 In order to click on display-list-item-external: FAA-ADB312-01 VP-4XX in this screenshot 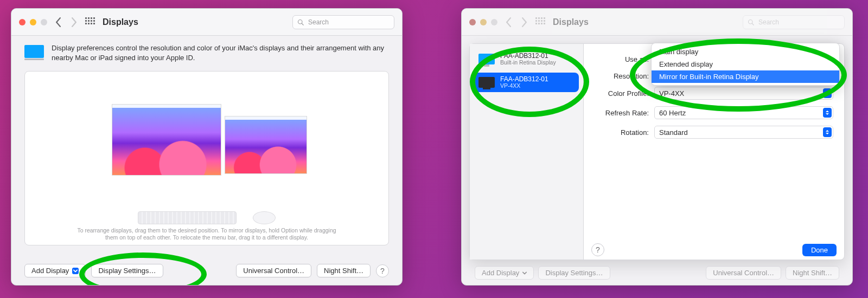, I will do `click(526, 82)`.